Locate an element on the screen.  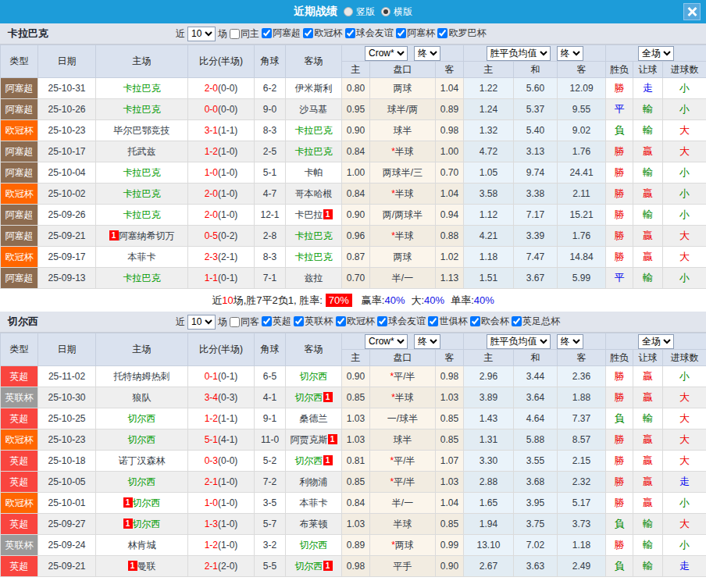
fulltime-score: 1-0 is located at coordinates (211, 503).